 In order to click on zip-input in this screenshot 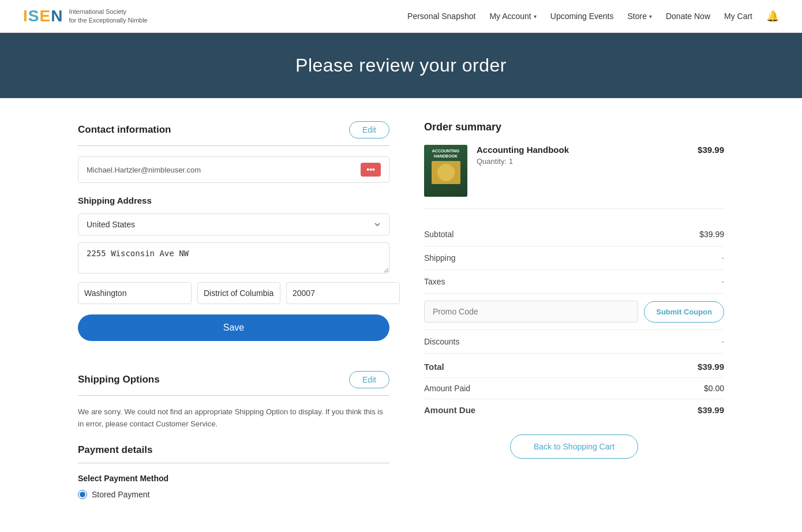, I will do `click(343, 293)`.